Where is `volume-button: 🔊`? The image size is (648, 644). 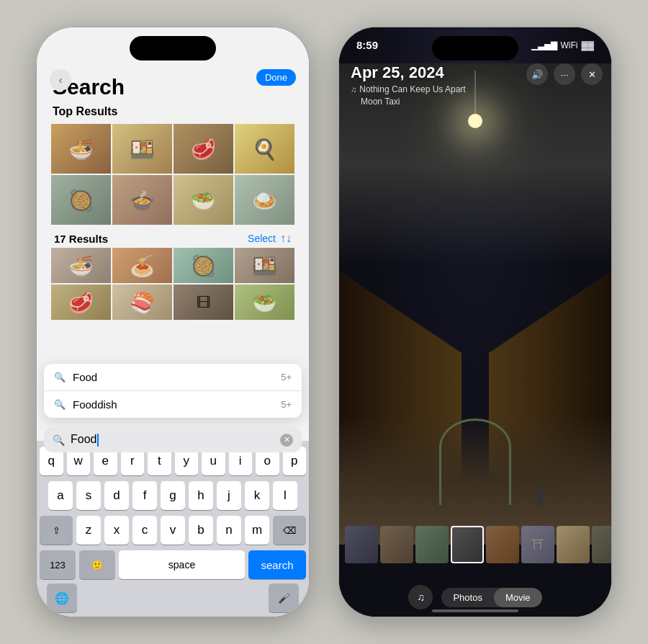 volume-button: 🔊 is located at coordinates (537, 74).